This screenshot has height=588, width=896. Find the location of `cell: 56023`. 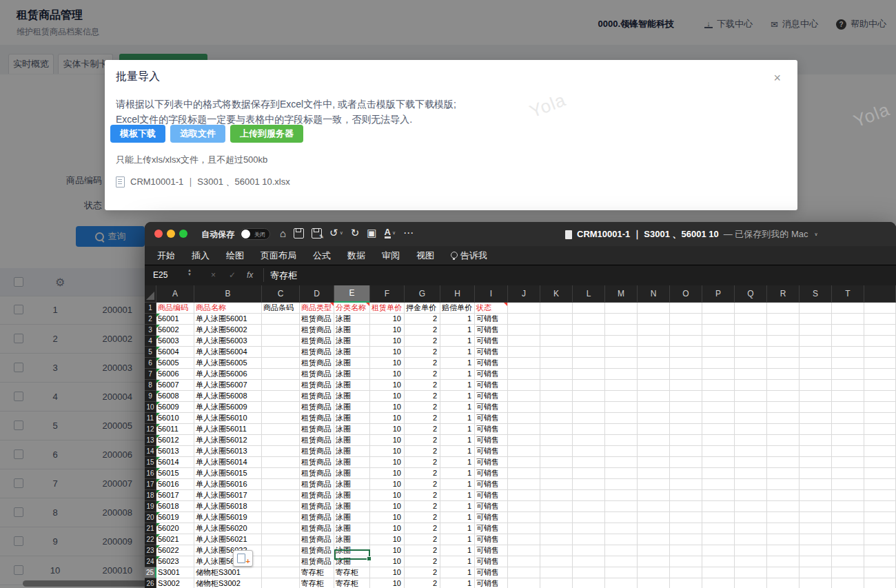

cell: 56023 is located at coordinates (175, 562).